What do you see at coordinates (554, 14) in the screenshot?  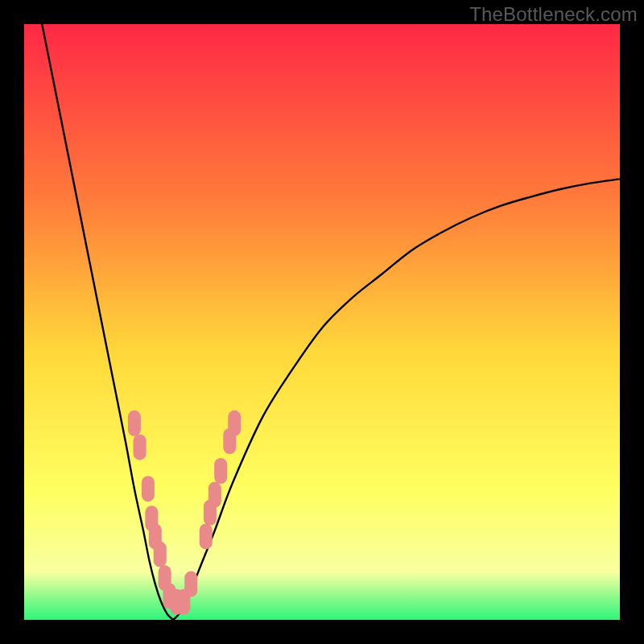 I see `watermark-text: TheBottleneck.com` at bounding box center [554, 14].